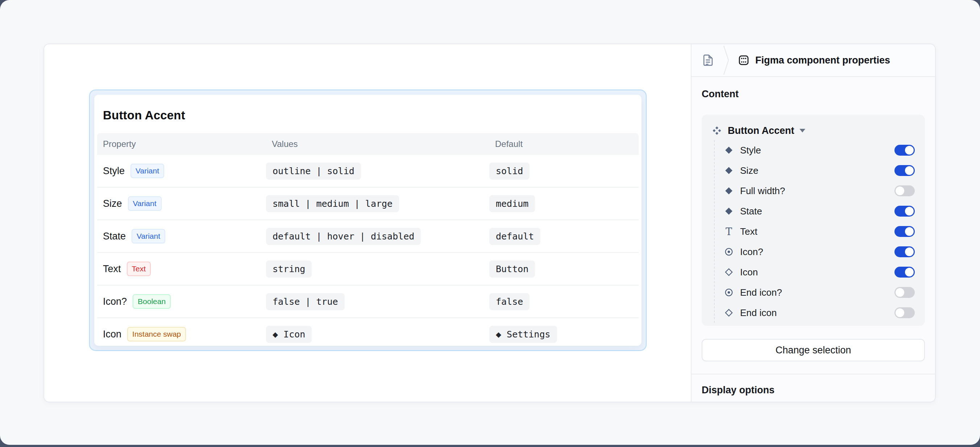 The image size is (980, 447). What do you see at coordinates (819, 252) in the screenshot?
I see `panel-property-icon: Icon?` at bounding box center [819, 252].